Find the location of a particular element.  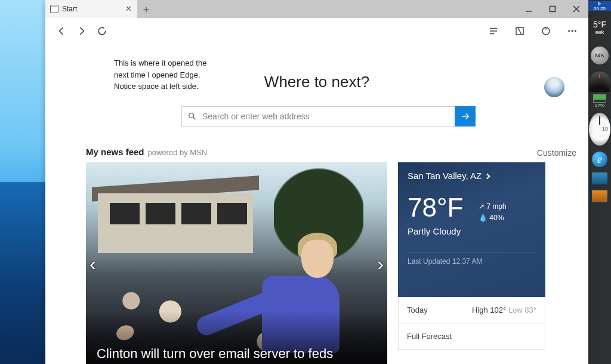

chevron-right-icon is located at coordinates (487, 177).